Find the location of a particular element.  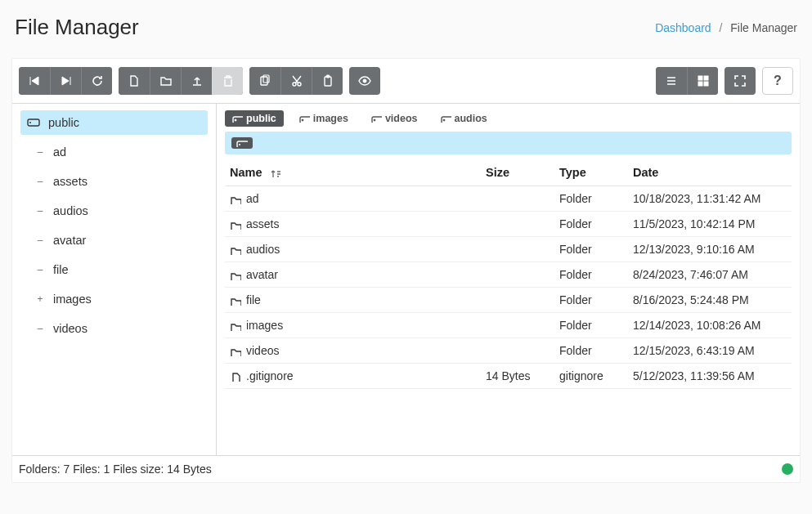

tree-item-ad: –ad is located at coordinates (116, 152).